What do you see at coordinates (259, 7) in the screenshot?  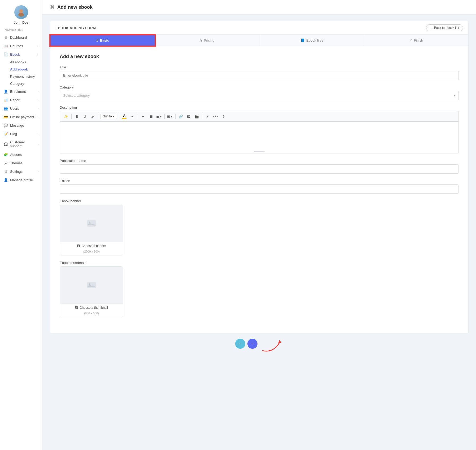 I see `top-header: ⌘ Add new ebook` at bounding box center [259, 7].